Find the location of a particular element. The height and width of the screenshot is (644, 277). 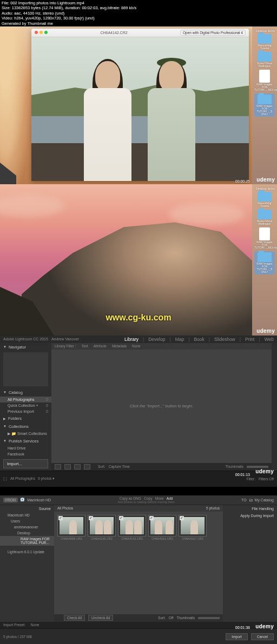

folder-icon is located at coordinates (265, 57).